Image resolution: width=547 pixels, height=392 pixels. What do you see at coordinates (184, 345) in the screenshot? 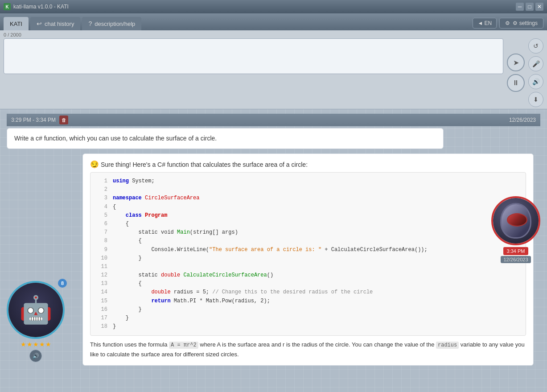
I see `formula-inline: A = πr^2` at bounding box center [184, 345].